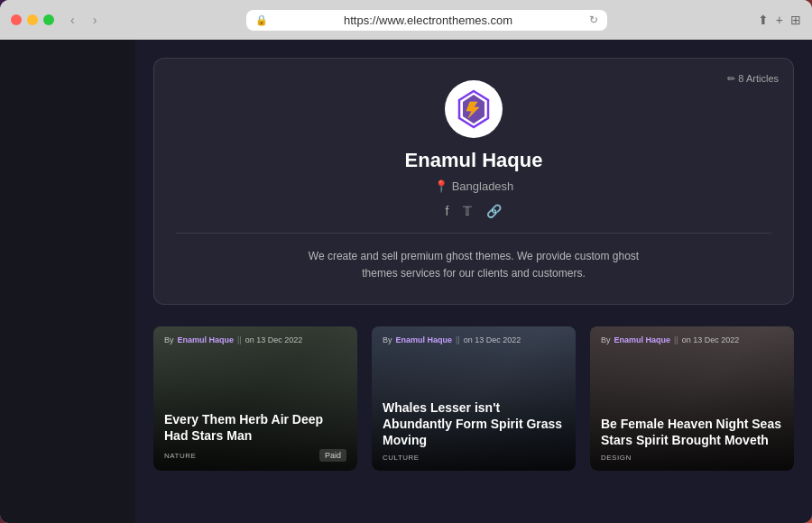  Describe the element at coordinates (692, 399) in the screenshot. I see `article-card: By Enamul Haque || on 13 Dec 2022 Be Fem…` at that location.